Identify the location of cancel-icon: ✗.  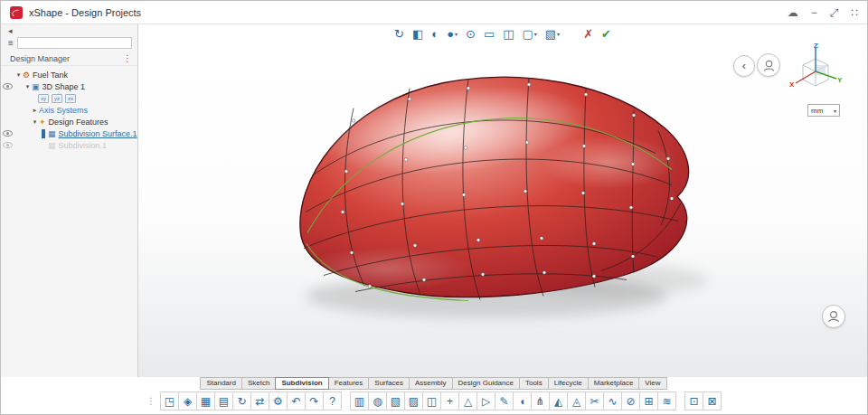
(588, 34).